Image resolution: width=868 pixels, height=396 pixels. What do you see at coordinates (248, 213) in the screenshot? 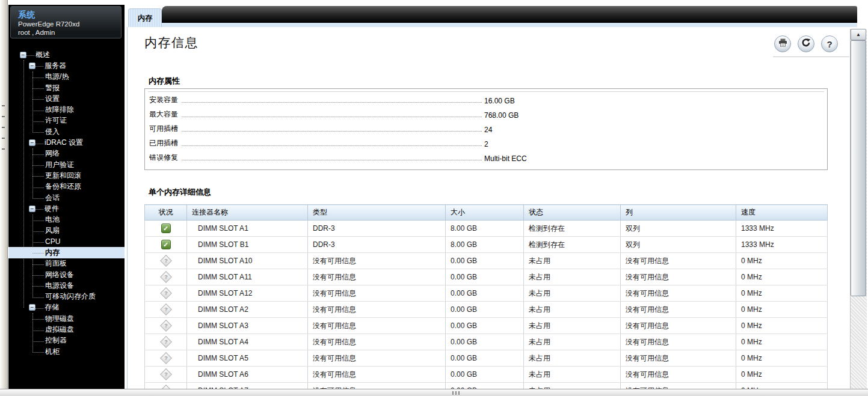
I see `column-header: 连接器名称` at bounding box center [248, 213].